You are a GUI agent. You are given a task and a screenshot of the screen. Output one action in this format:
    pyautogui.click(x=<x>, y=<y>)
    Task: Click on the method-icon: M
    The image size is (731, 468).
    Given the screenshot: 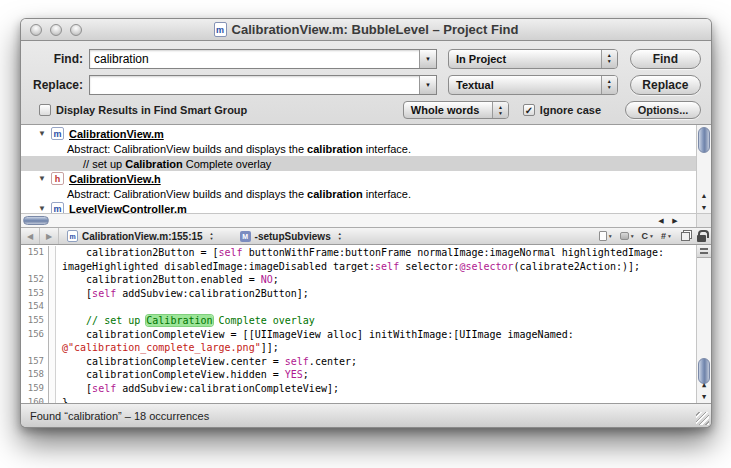 What is the action you would take?
    pyautogui.click(x=246, y=236)
    